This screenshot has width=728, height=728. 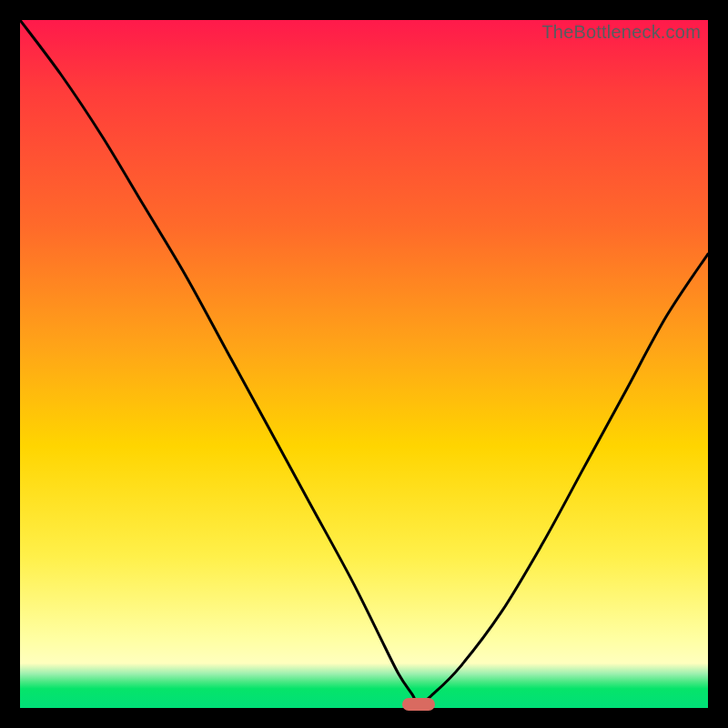 I want to click on minimum-marker, so click(x=419, y=704).